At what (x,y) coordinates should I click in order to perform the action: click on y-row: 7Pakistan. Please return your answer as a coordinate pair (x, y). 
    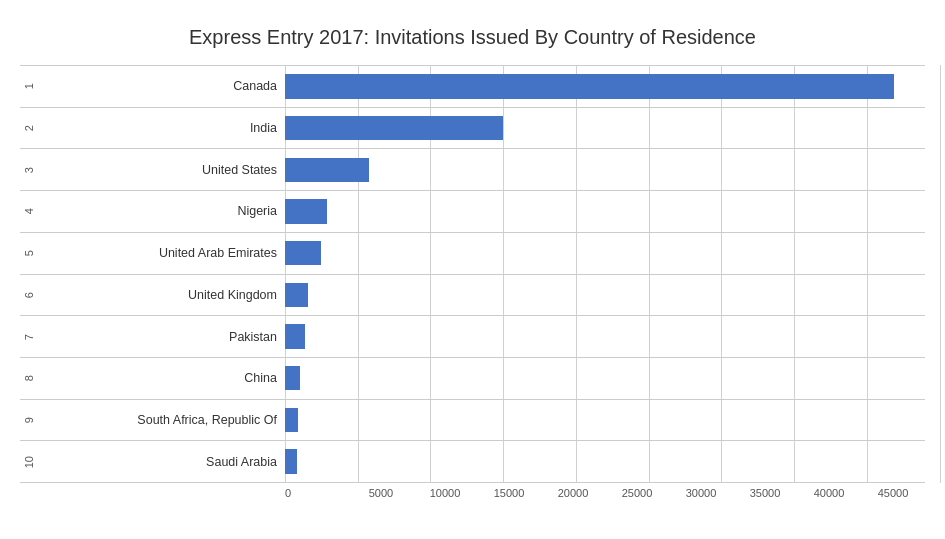
    Looking at the image, I should click on (152, 336).